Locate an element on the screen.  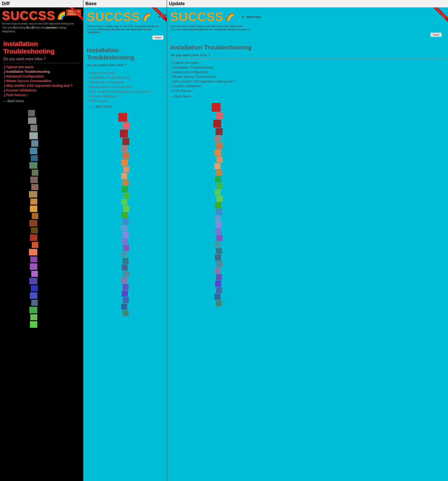
update-click-here-label: Click here is located at coordinates (254, 17).